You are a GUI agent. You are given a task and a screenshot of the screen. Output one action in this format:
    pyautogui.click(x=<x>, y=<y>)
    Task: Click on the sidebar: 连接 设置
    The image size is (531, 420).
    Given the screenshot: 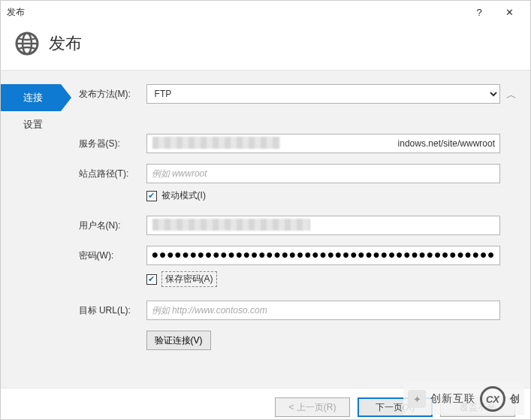 What is the action you would take?
    pyautogui.click(x=31, y=229)
    